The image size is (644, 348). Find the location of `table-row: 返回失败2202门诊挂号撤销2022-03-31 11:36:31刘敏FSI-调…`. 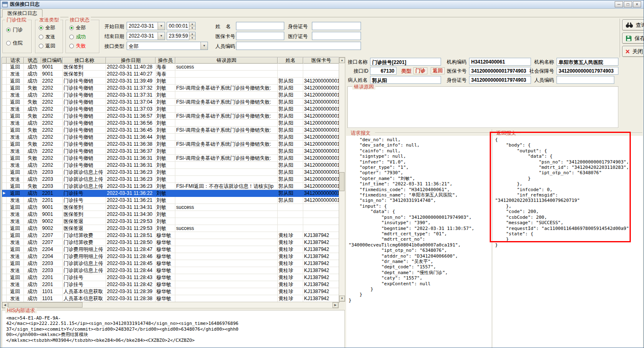

table-row: 返回失败2202门诊挂号撤销2022-03-31 11:36:31刘敏FSI-调… is located at coordinates (171, 159).